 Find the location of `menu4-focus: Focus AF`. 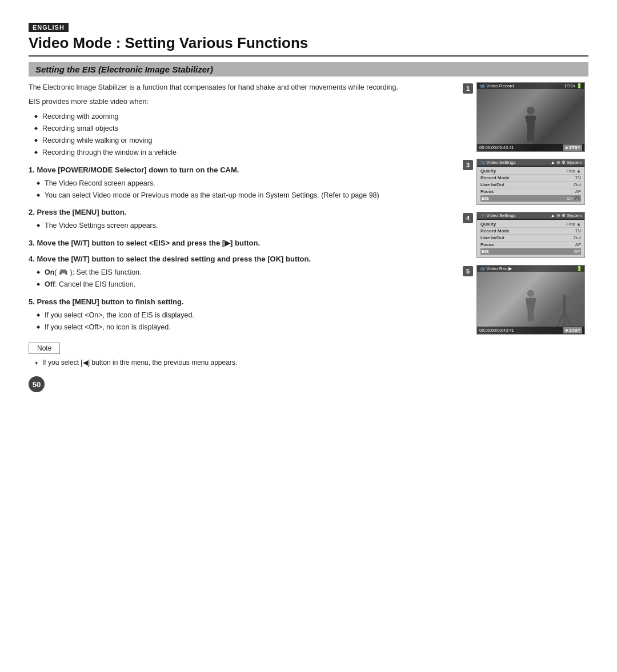

menu4-focus: Focus AF is located at coordinates (531, 245).